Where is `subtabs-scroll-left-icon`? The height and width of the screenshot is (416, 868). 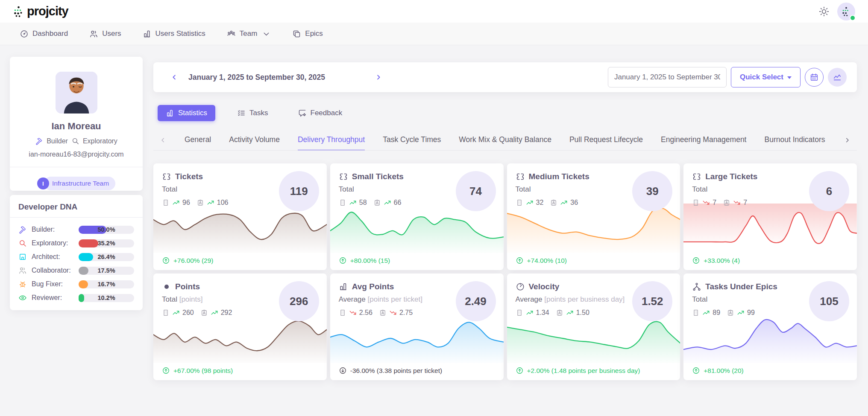
subtabs-scroll-left-icon is located at coordinates (163, 140).